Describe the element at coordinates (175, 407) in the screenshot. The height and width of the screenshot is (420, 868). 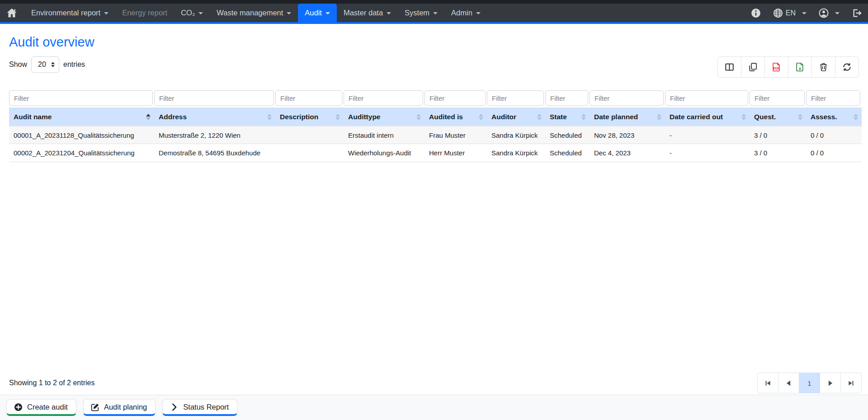
I see `chevron-right-icon` at that location.